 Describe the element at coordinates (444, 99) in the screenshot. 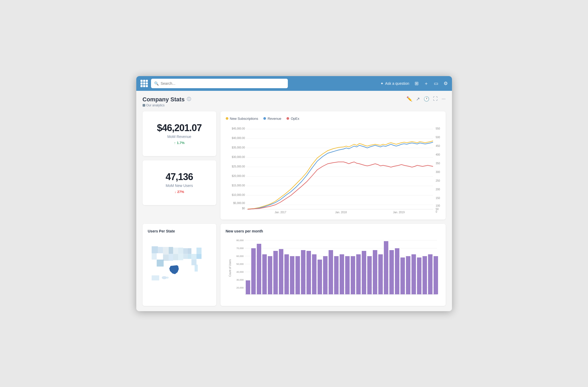

I see `more-options-button: ···` at that location.